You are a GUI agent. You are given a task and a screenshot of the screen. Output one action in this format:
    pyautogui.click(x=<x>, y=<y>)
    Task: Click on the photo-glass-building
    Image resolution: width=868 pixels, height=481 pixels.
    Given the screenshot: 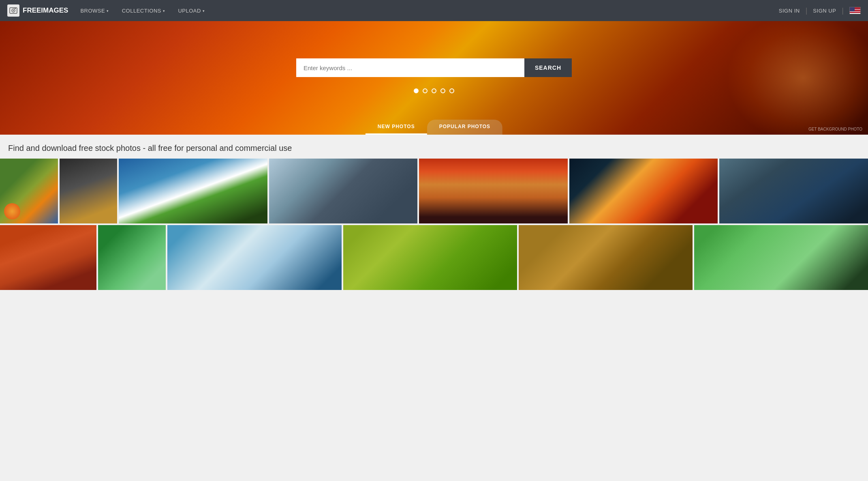 What is the action you would take?
    pyautogui.click(x=344, y=191)
    